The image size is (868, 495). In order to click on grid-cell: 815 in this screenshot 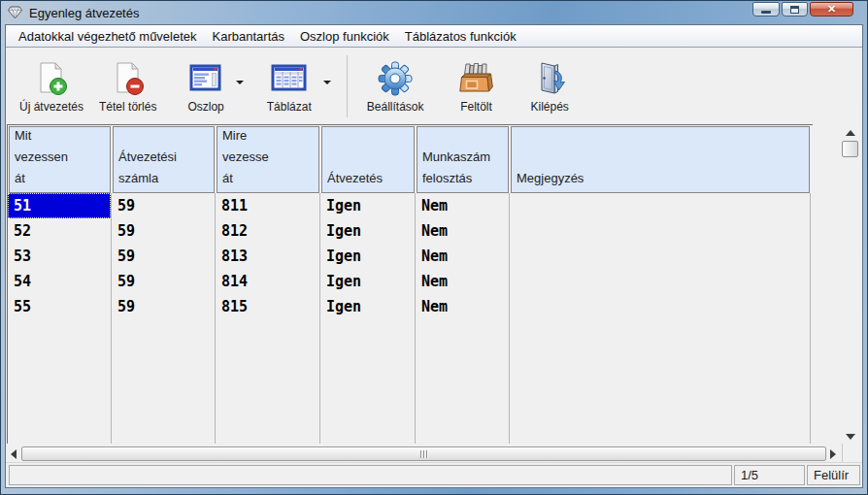, I will do `click(268, 307)`.